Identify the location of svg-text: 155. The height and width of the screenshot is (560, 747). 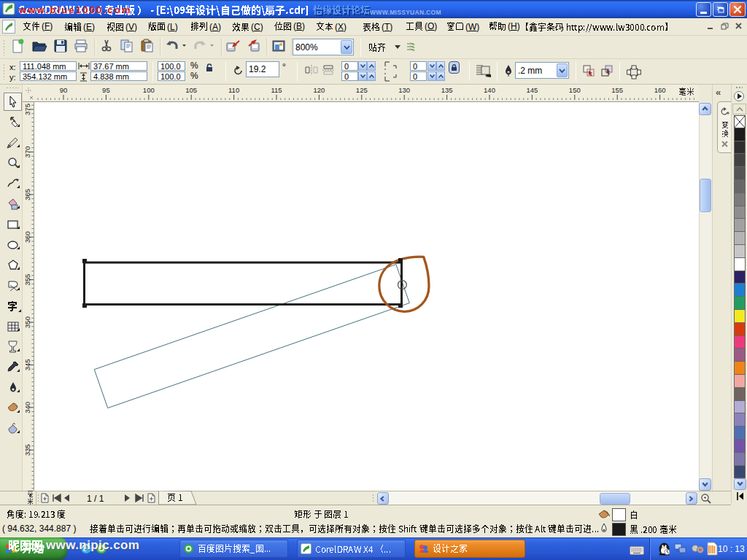
(617, 90).